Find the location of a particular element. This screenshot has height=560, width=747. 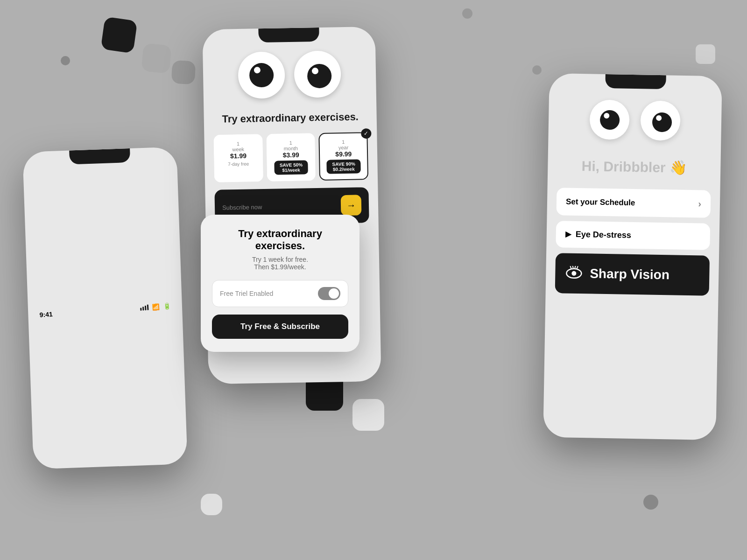

popup-cta-button: Try Free & Subscribe is located at coordinates (280, 327).